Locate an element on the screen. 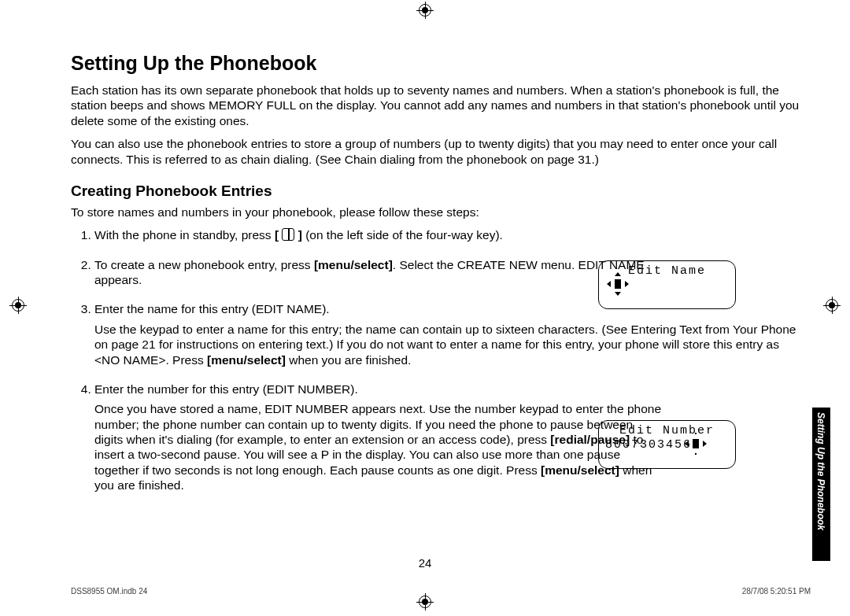 The image size is (850, 616). page-number: 24 is located at coordinates (425, 563).